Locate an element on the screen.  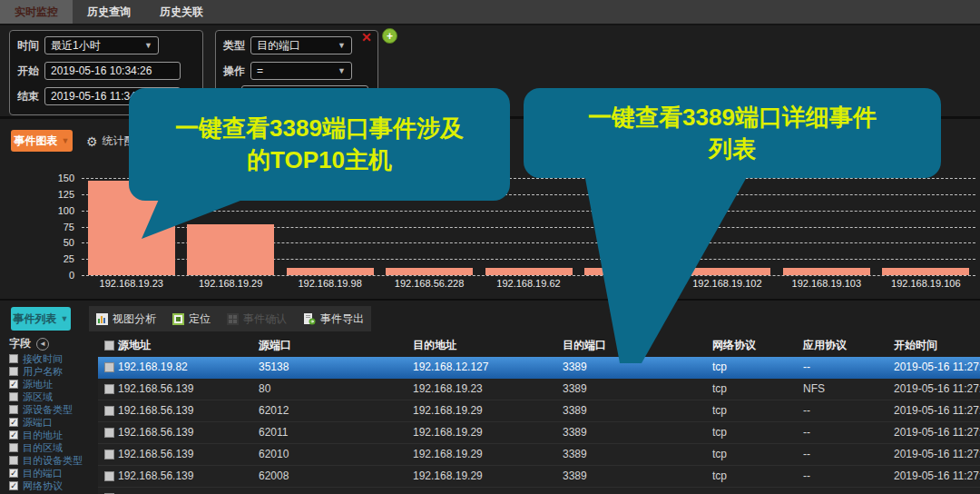
column-header: 开始时间 is located at coordinates (916, 345).